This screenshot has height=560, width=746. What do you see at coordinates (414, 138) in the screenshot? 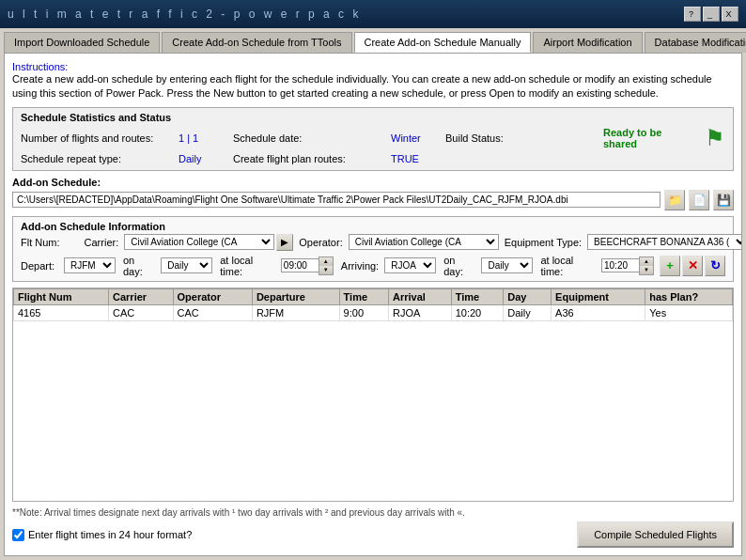
I see `schedule-date-value: Winter` at bounding box center [414, 138].